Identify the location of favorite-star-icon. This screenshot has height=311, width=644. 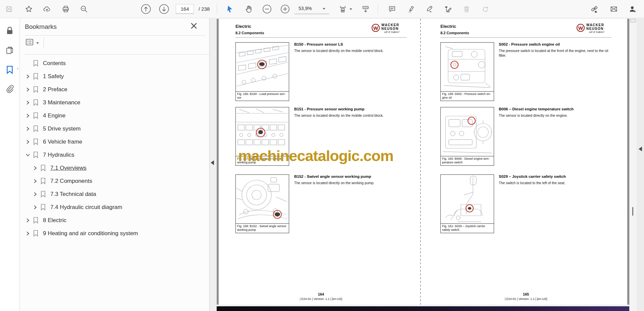
(29, 9).